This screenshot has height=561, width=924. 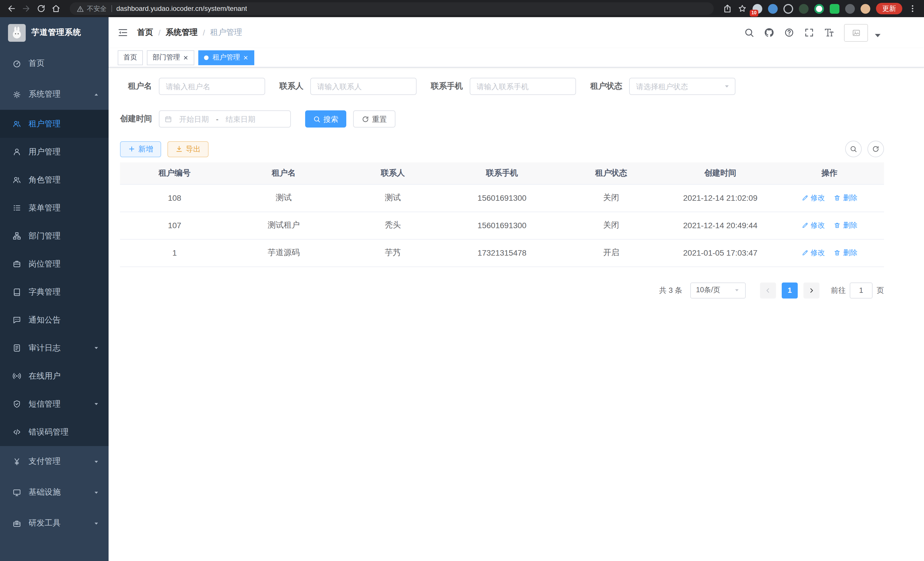 What do you see at coordinates (54, 348) in the screenshot?
I see `sidebar-item-audit-log: 审计日志` at bounding box center [54, 348].